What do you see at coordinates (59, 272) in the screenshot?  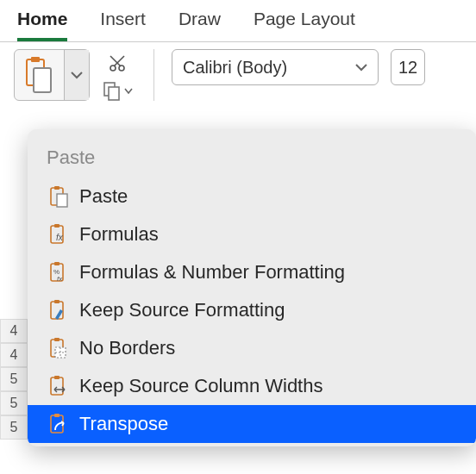 I see `clipboard-percent-fx-icon: % fx` at bounding box center [59, 272].